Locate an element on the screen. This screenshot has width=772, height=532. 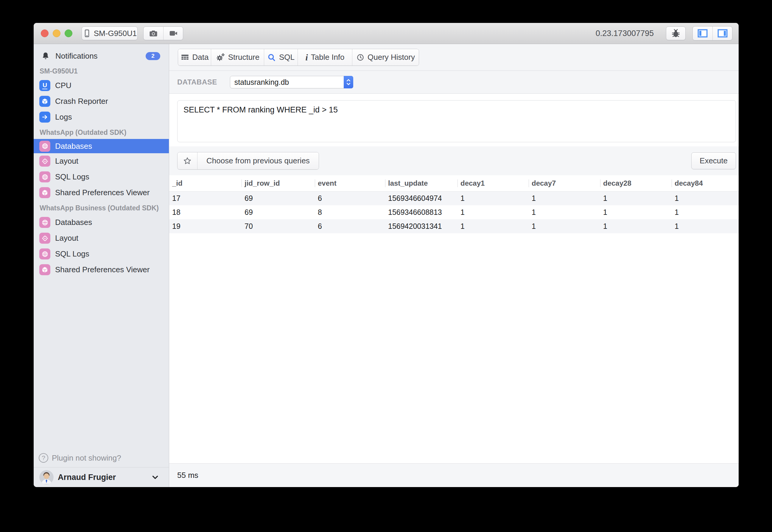
table-cell: 1569420031341 is located at coordinates (421, 226).